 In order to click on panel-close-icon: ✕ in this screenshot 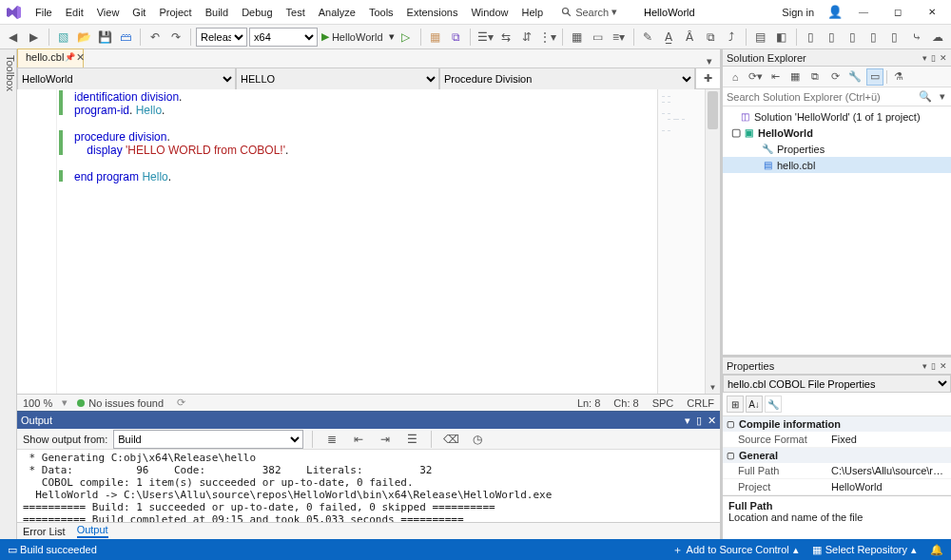, I will do `click(711, 420)`.